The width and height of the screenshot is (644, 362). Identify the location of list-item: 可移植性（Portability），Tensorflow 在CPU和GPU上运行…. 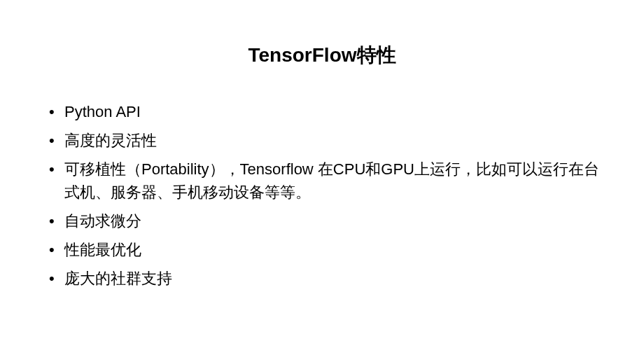
(326, 181).